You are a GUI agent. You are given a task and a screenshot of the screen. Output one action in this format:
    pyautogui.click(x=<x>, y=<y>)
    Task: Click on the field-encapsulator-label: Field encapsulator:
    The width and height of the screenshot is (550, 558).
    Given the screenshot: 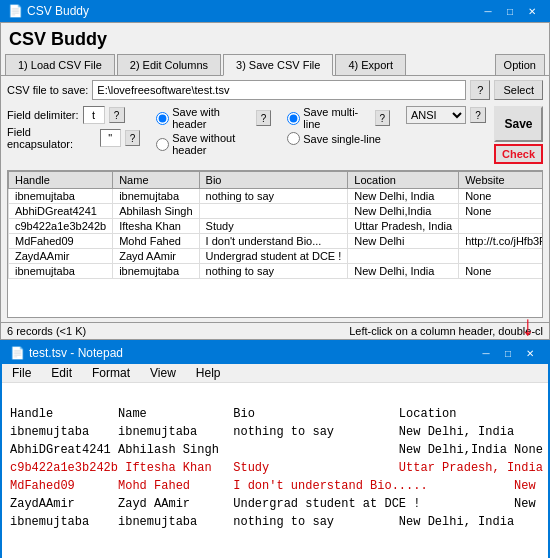 What is the action you would take?
    pyautogui.click(x=52, y=138)
    